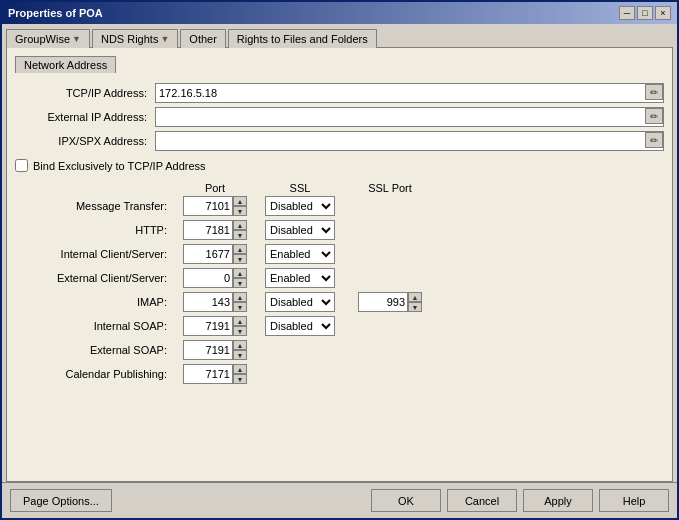 The height and width of the screenshot is (520, 679). Describe the element at coordinates (130, 39) in the screenshot. I see `tab-nds-label: NDS Rights` at that location.